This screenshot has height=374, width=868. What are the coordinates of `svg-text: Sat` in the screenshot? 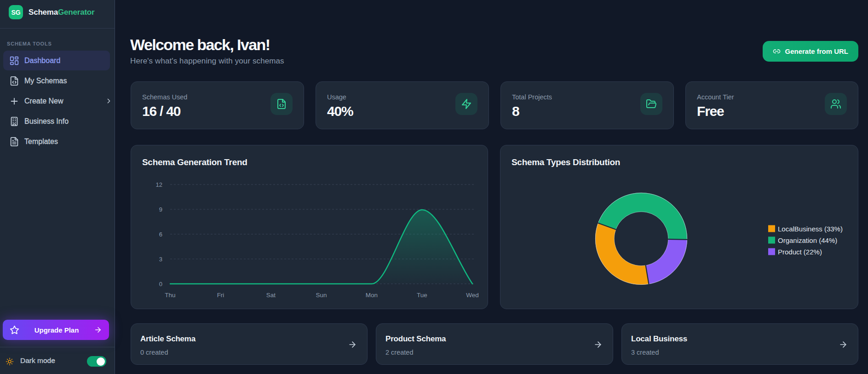 It's located at (271, 295).